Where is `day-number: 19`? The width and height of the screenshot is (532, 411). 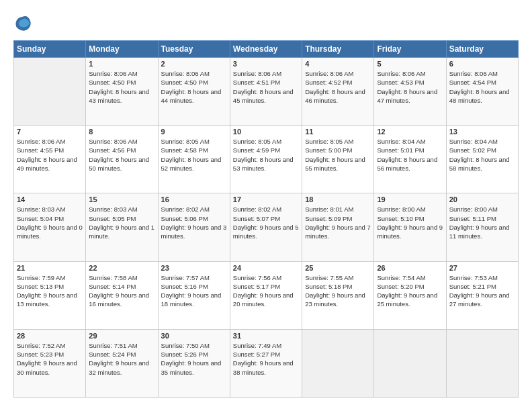
day-number: 19 is located at coordinates (410, 199).